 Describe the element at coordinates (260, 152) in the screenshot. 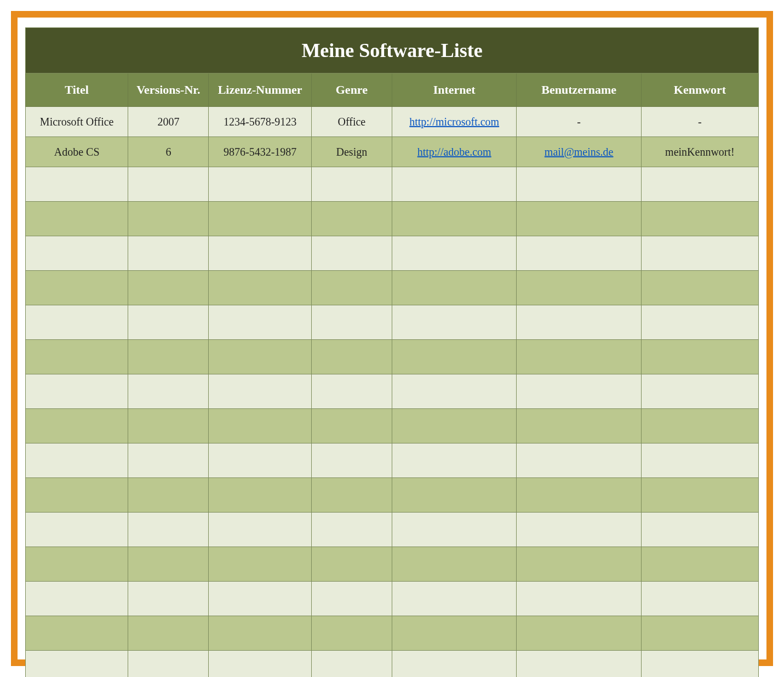

I see `cell-lizenz: 9876-5432-1987` at that location.